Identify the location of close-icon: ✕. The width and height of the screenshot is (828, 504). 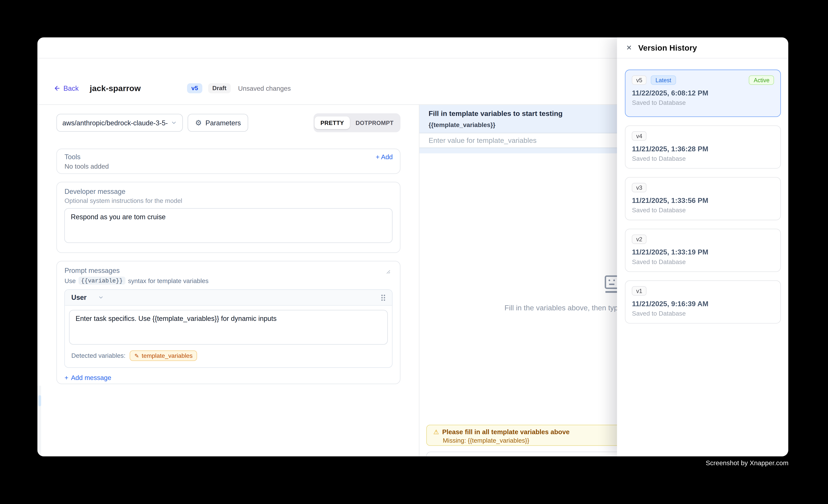
(629, 48).